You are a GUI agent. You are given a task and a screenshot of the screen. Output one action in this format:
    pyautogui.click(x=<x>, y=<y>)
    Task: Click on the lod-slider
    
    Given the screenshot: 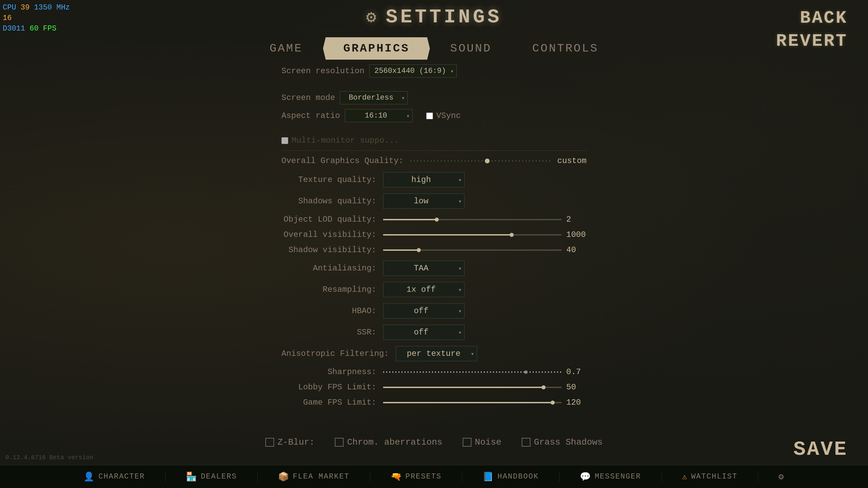 What is the action you would take?
    pyautogui.click(x=472, y=220)
    